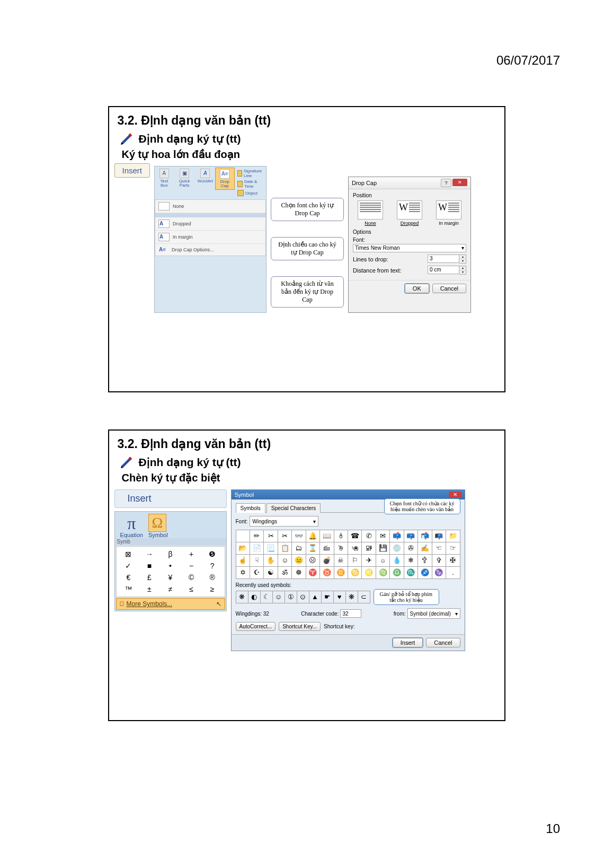  What do you see at coordinates (243, 548) in the screenshot?
I see `symbol-cell: 📂` at bounding box center [243, 548].